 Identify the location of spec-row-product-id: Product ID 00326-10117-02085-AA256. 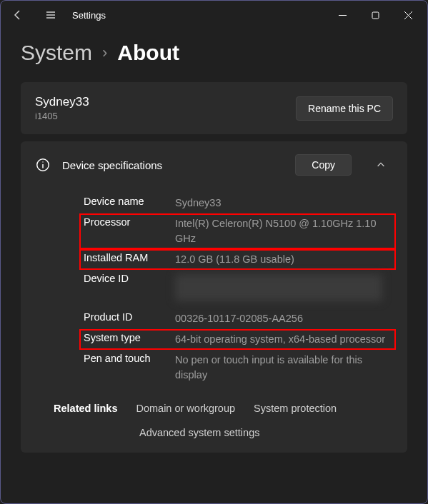
(229, 318).